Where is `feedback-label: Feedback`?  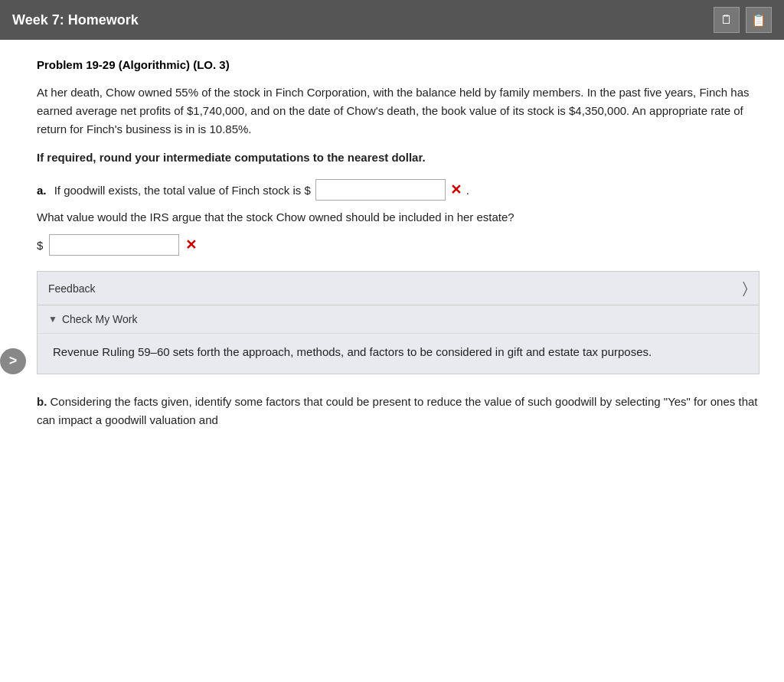 feedback-label: Feedback is located at coordinates (72, 289).